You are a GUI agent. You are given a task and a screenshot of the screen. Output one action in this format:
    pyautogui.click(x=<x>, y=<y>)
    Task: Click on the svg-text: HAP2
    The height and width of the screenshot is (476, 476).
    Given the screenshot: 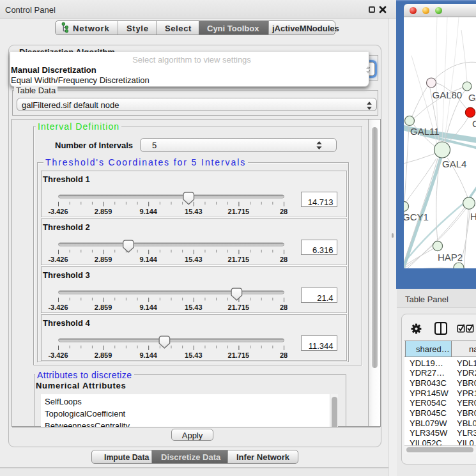 What is the action you would take?
    pyautogui.click(x=450, y=257)
    